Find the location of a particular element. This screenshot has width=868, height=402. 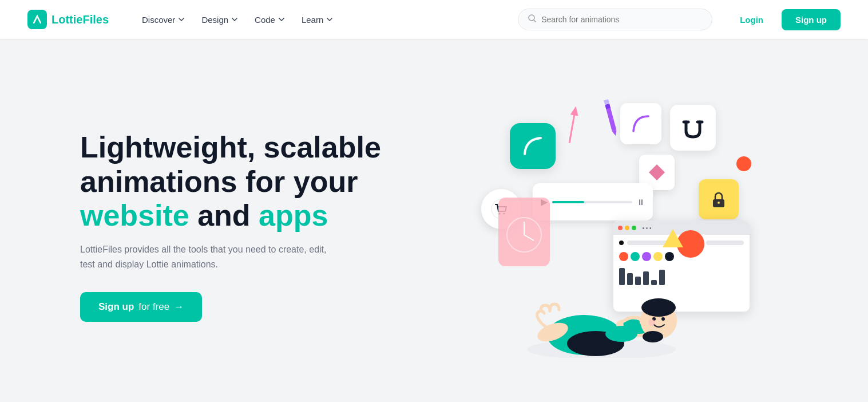

pause-icon: ⏸ is located at coordinates (641, 202).